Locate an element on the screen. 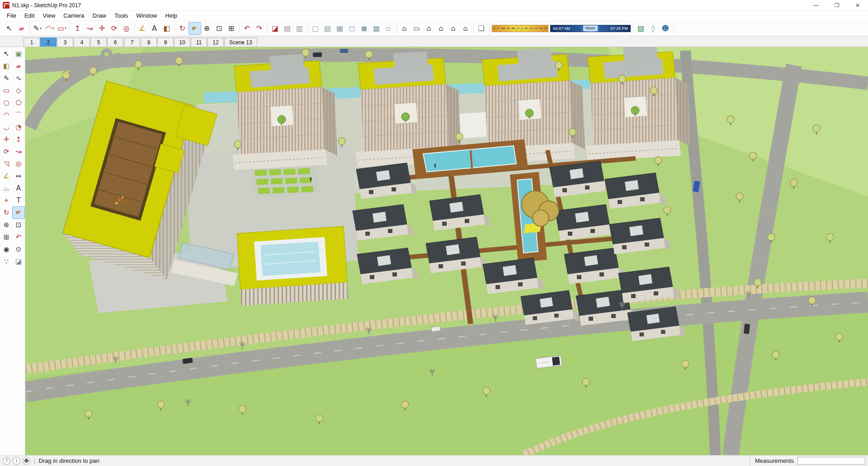 The height and width of the screenshot is (466, 868). walk-tool: ∵ is located at coordinates (6, 262).